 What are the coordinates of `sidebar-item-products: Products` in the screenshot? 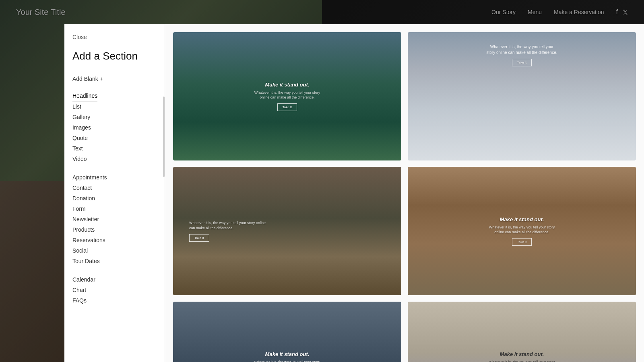 It's located at (114, 230).